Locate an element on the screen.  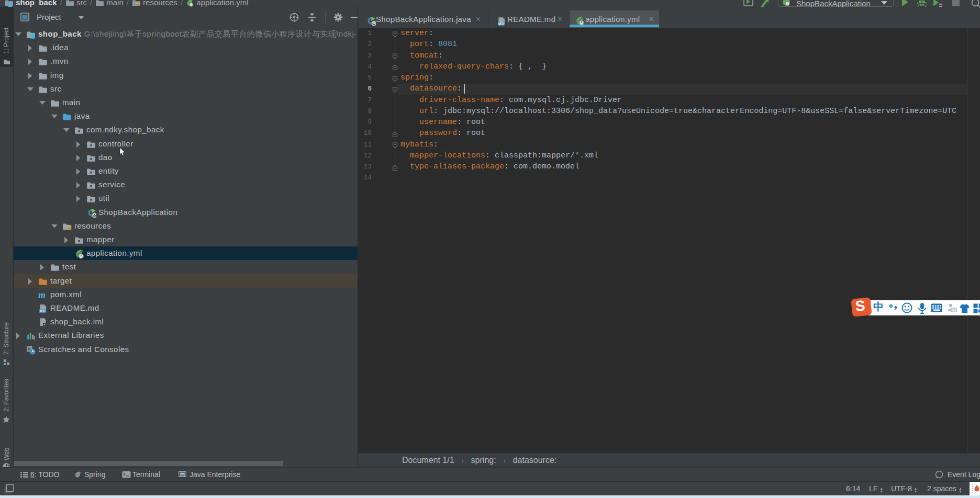
svg-text: m is located at coordinates (42, 295).